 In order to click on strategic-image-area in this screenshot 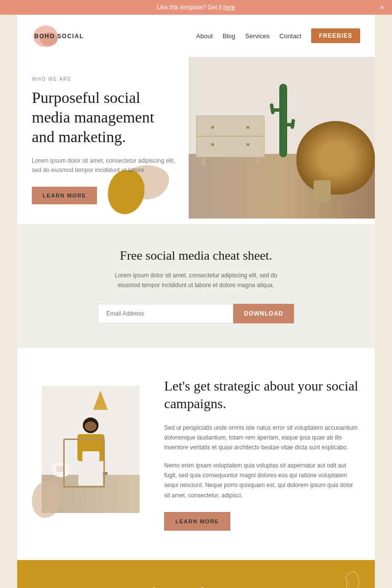, I will do `click(88, 454)`.